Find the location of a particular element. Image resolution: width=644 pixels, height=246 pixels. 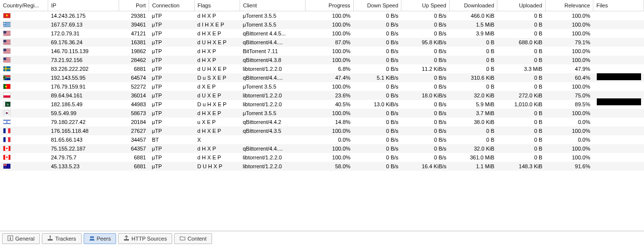

tab-peers: Peers is located at coordinates (100, 239).